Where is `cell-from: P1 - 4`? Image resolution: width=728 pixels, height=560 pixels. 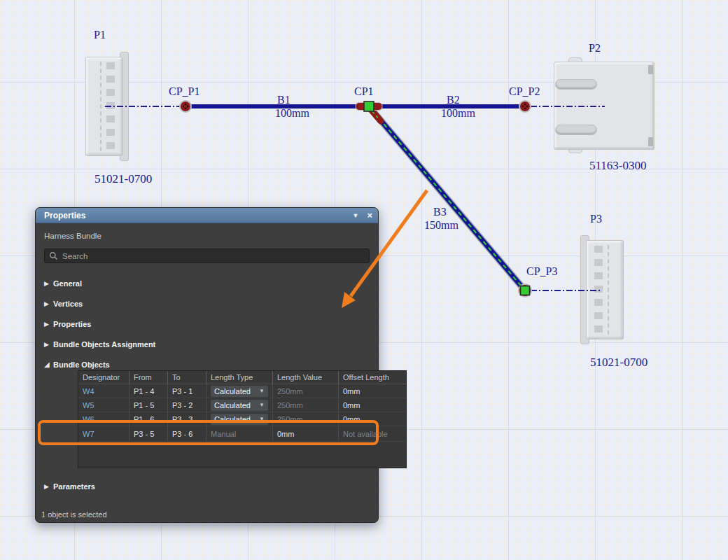 cell-from: P1 - 4 is located at coordinates (148, 391).